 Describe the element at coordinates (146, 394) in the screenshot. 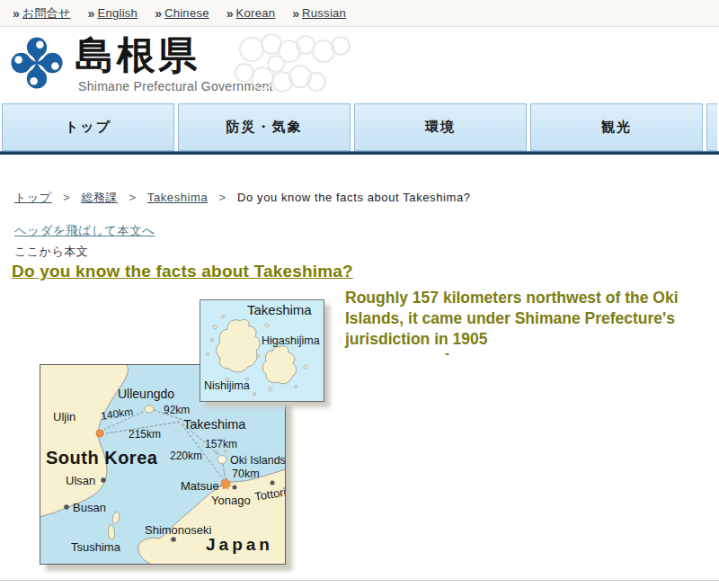

I see `map-label-ulleungdo: Ulleungdo` at that location.